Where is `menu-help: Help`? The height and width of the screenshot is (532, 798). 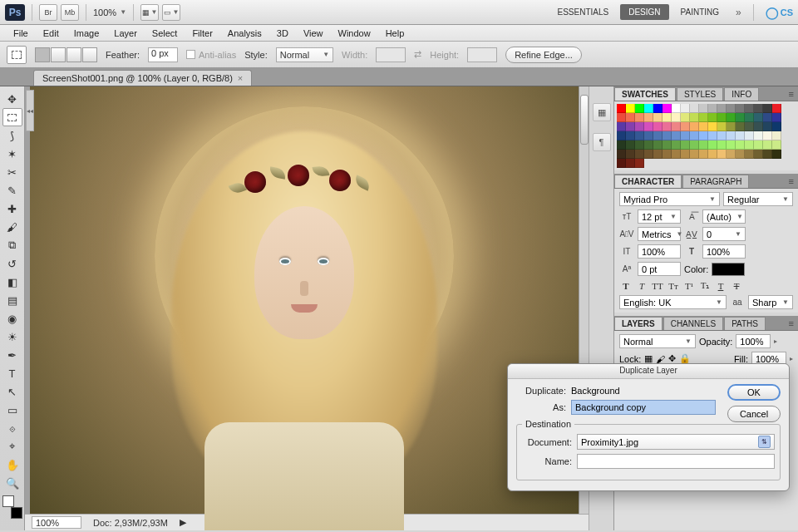 menu-help: Help is located at coordinates (396, 33).